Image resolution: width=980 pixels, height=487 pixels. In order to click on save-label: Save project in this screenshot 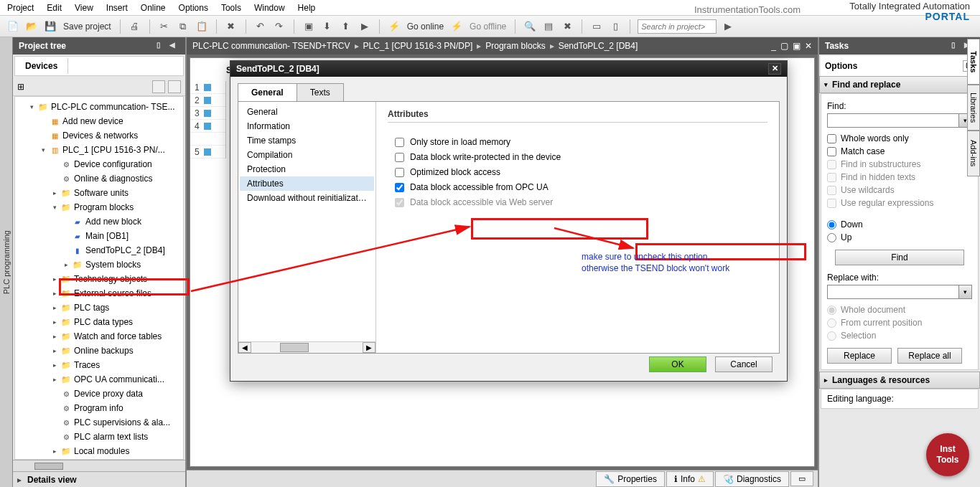, I will do `click(88, 27)`.